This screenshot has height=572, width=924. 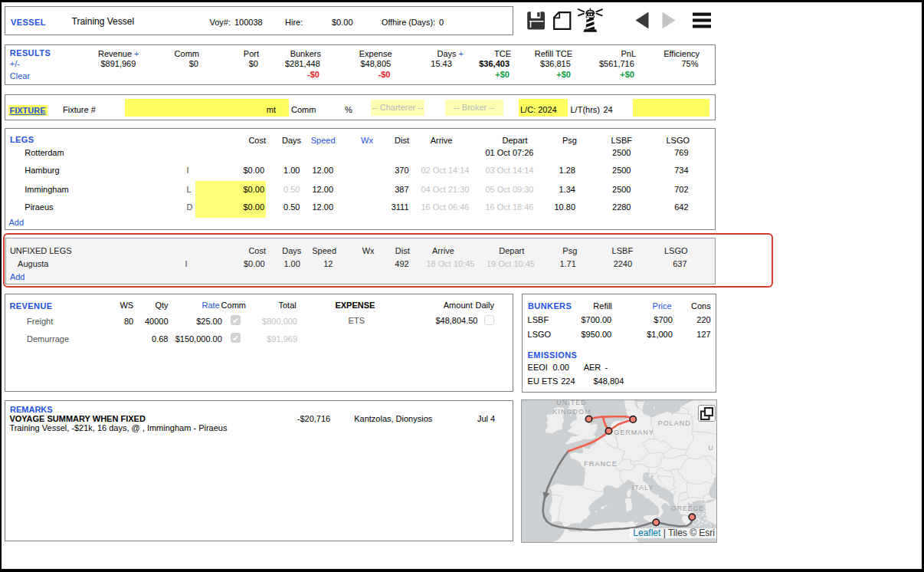 What do you see at coordinates (460, 54) in the screenshot?
I see `results-header-plus: +` at bounding box center [460, 54].